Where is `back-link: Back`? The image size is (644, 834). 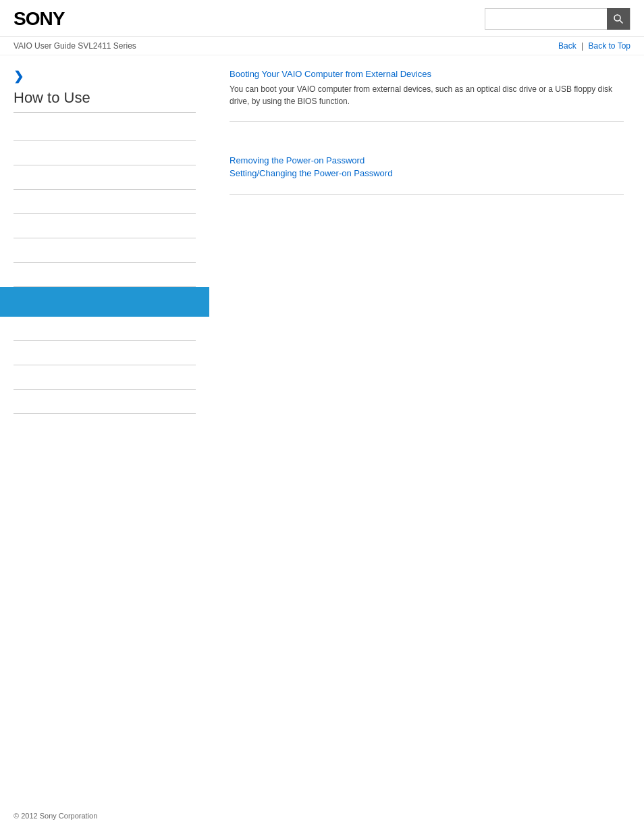
back-link: Back is located at coordinates (567, 46).